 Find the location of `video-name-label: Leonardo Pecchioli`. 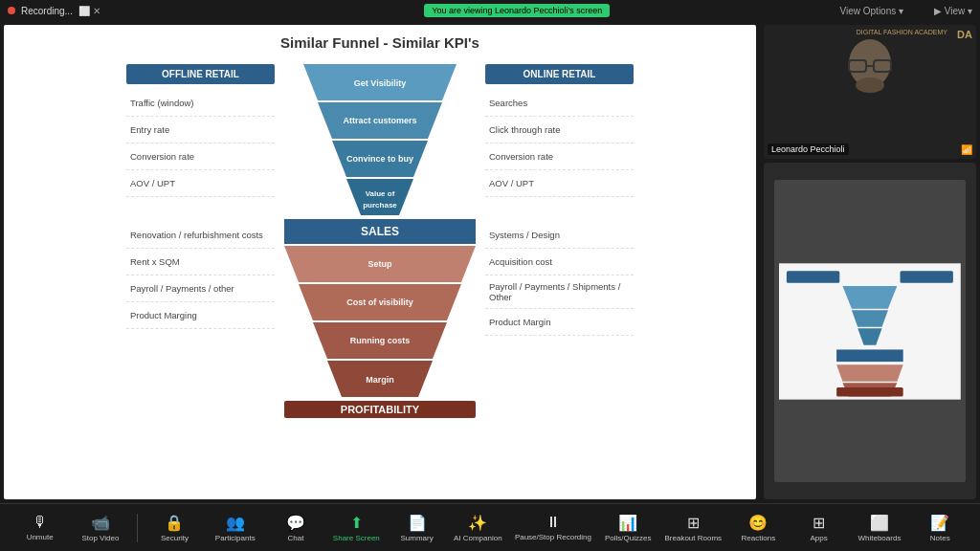

video-name-label: Leonardo Pecchioli is located at coordinates (808, 149).